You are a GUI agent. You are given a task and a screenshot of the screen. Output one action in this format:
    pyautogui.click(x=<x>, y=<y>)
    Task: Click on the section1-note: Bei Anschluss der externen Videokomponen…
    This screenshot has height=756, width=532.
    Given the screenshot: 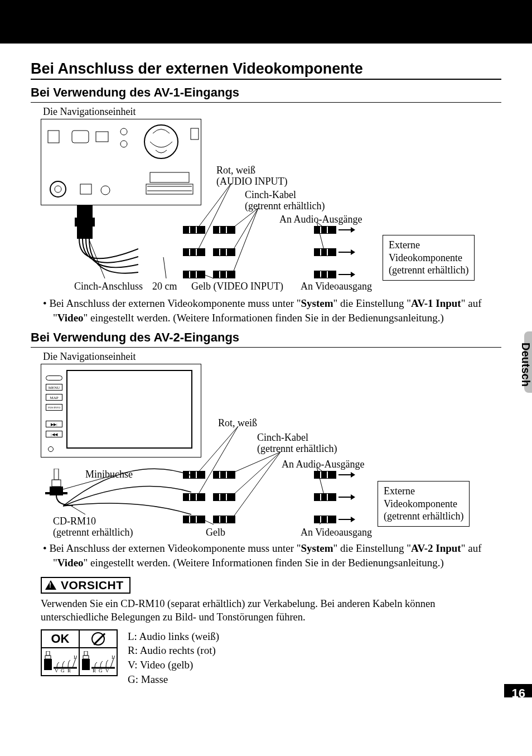 What is the action you would take?
    pyautogui.click(x=273, y=310)
    